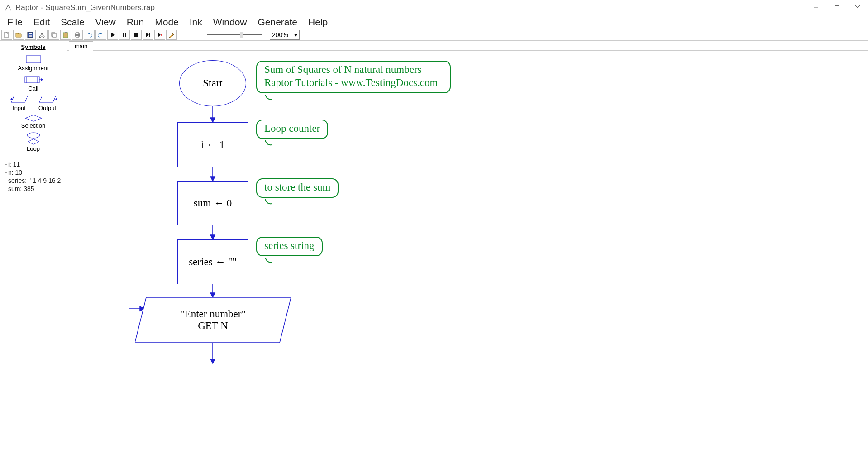 The width and height of the screenshot is (868, 459). What do you see at coordinates (837, 8) in the screenshot?
I see `maximize-button` at bounding box center [837, 8].